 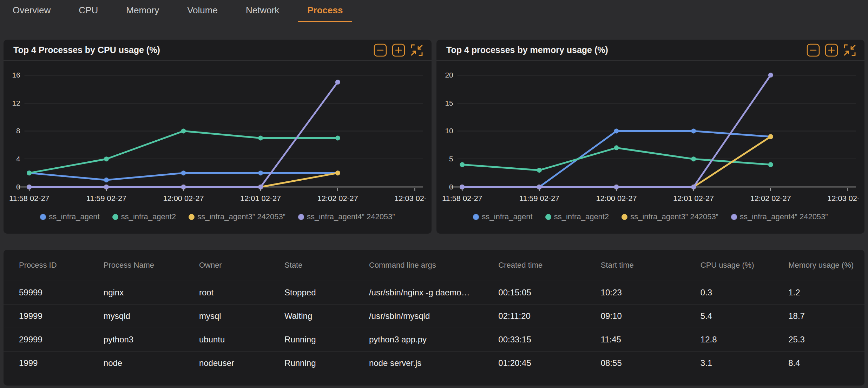 What do you see at coordinates (651, 316) in the screenshot?
I see `table-cell: 09:10` at bounding box center [651, 316].